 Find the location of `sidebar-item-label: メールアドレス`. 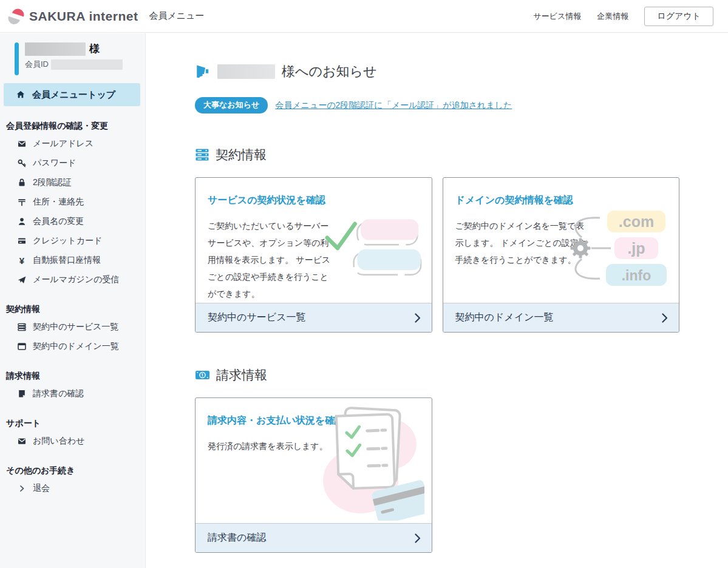

sidebar-item-label: メールアドレス is located at coordinates (63, 144).